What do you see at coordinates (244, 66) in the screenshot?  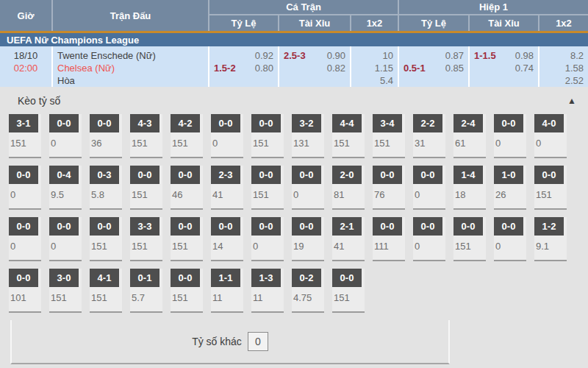 I see `full-match-handicap-cell: 0.92 1.5-20.80` at bounding box center [244, 66].